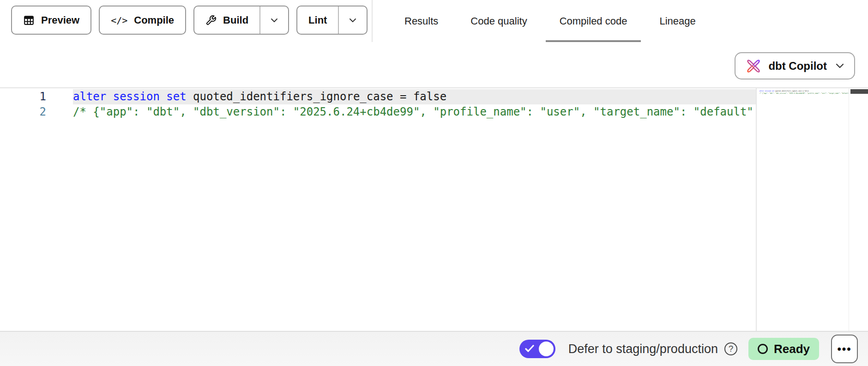  Describe the element at coordinates (378, 97) in the screenshot. I see `code-line: 1alter session set quoted_identifiers_ig…` at that location.